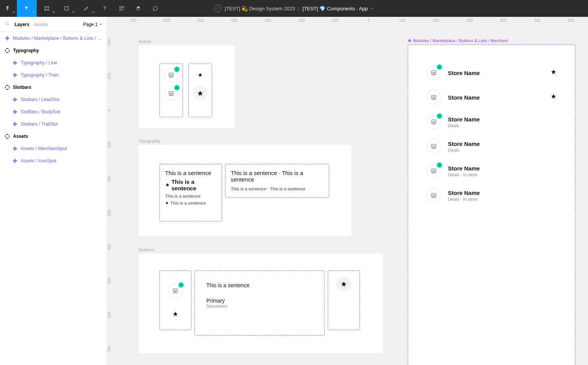 The height and width of the screenshot is (365, 588). Describe the element at coordinates (8, 8) in the screenshot. I see `figma-logo-icon` at that location.